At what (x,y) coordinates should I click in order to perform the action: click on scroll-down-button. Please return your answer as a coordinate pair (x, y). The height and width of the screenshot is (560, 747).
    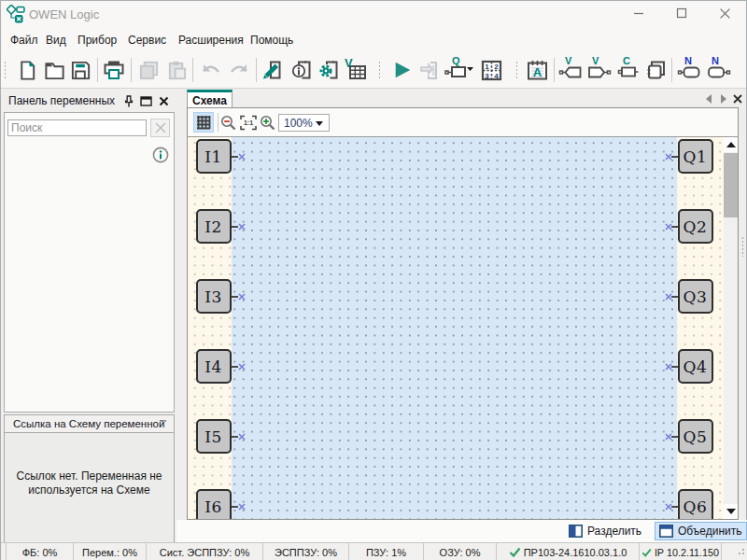
    Looking at the image, I should click on (730, 511).